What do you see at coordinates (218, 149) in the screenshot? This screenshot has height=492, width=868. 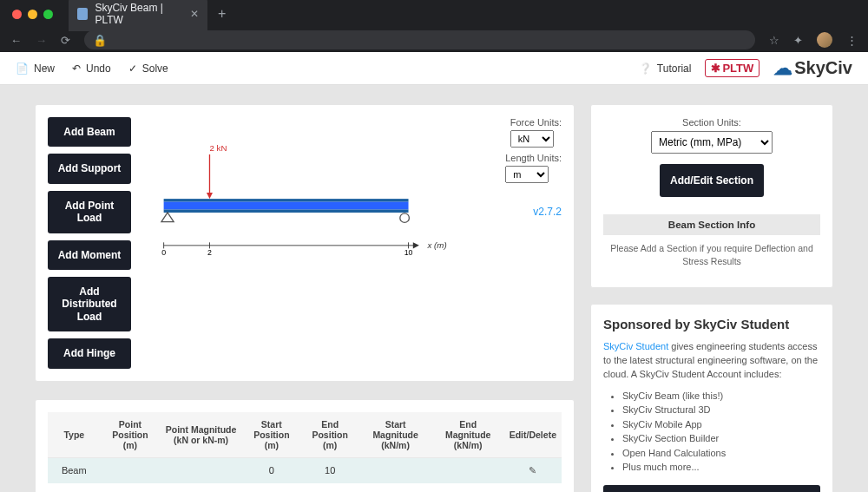 I see `load-label: 2 kN` at bounding box center [218, 149].